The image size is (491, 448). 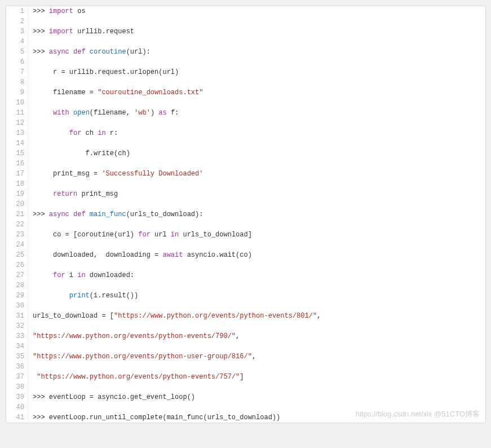 I want to click on code-line: 36, so click(x=246, y=367).